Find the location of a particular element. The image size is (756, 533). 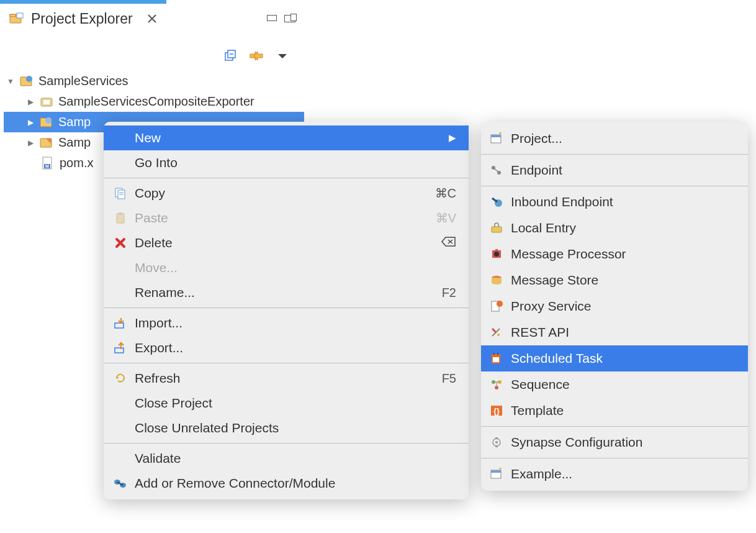

menu-accelerator is located at coordinates (449, 244).